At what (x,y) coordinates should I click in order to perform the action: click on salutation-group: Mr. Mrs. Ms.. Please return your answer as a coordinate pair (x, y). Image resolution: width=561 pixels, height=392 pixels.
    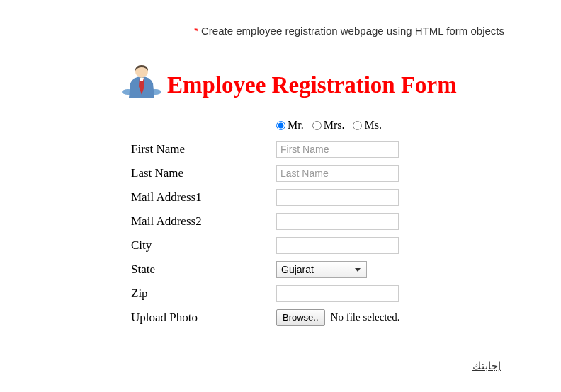
    Looking at the image, I should click on (329, 125).